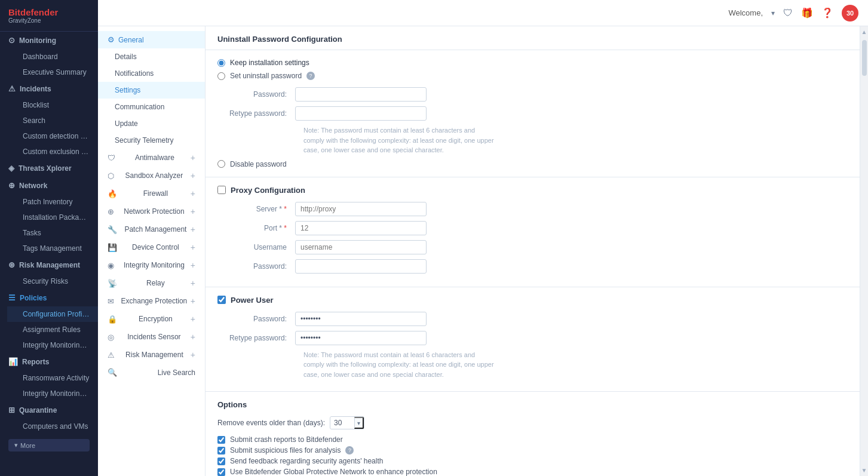 The height and width of the screenshot is (476, 868). What do you see at coordinates (193, 355) in the screenshot?
I see `expand-risk-mgmt-icon: +` at bounding box center [193, 355].